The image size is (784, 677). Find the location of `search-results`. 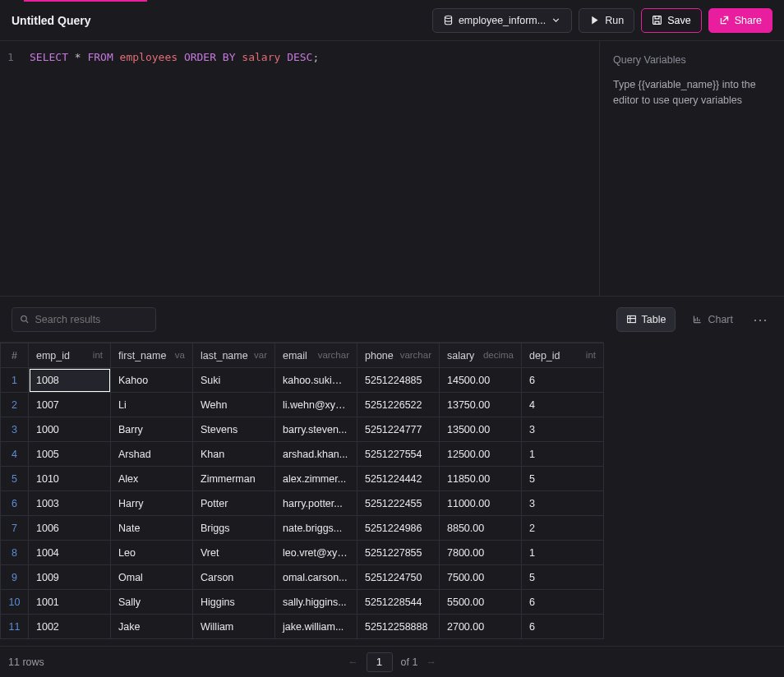

search-results is located at coordinates (84, 320).